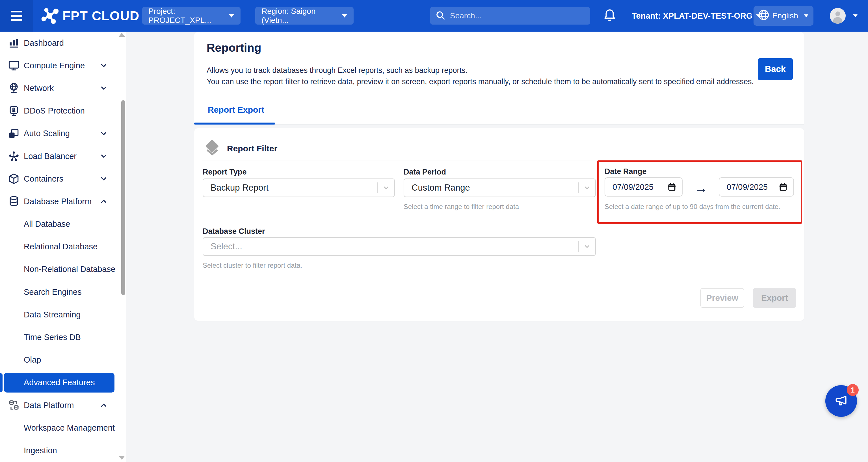 This screenshot has height=462, width=868. What do you see at coordinates (32, 360) in the screenshot?
I see `sidebar-item-label: Olap` at bounding box center [32, 360].